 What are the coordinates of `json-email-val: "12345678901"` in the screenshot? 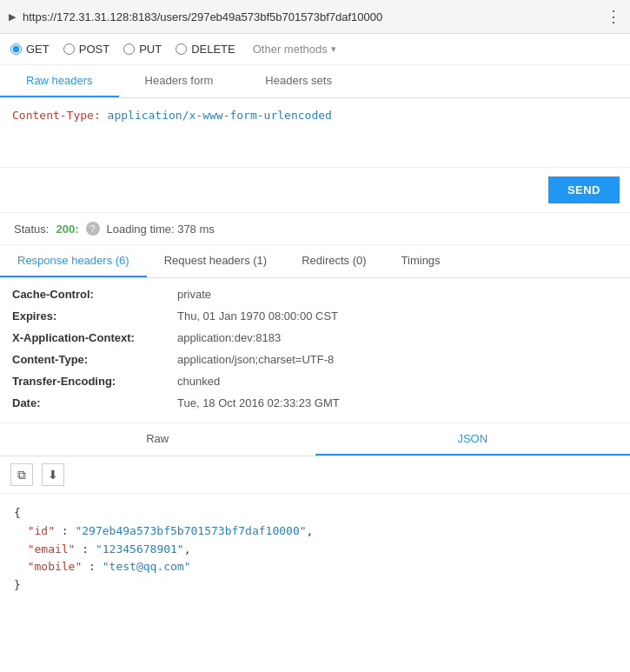 It's located at (140, 549).